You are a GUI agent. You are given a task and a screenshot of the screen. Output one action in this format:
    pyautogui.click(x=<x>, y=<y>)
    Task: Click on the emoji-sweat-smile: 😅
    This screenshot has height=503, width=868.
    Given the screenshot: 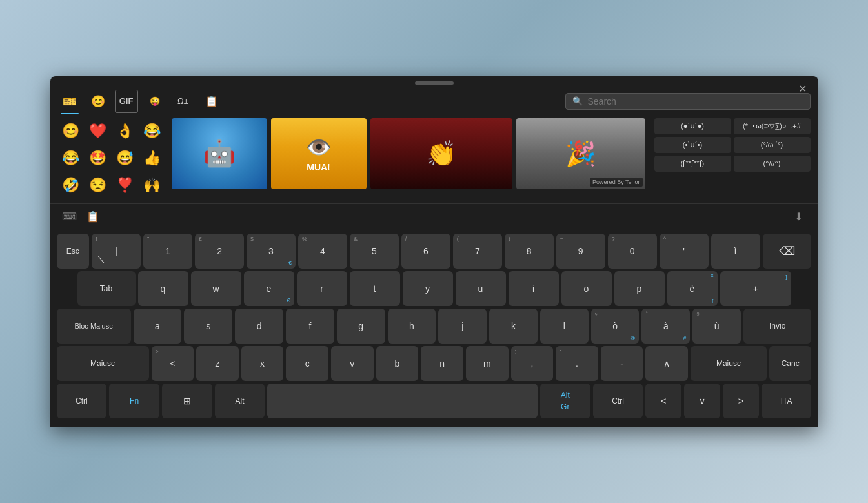 What is the action you would take?
    pyautogui.click(x=125, y=158)
    